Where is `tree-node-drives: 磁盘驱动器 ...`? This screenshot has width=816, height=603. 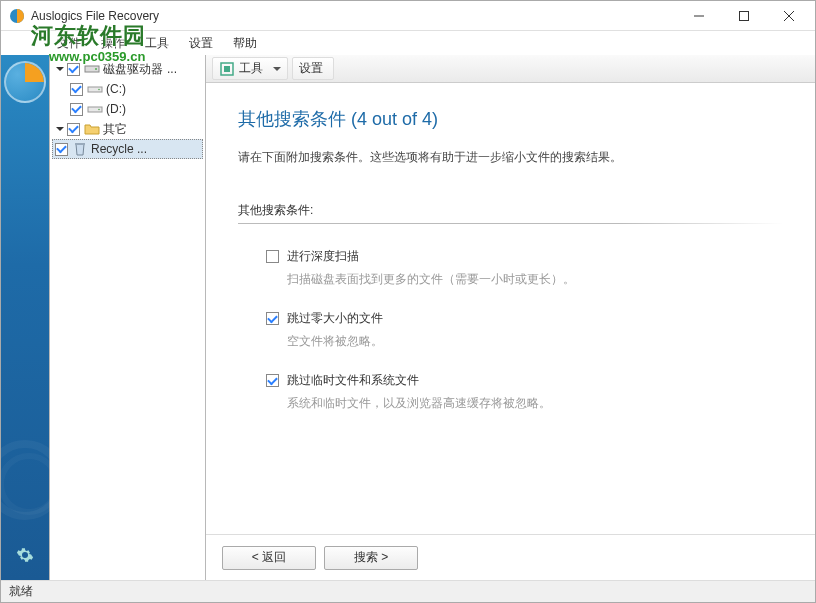 tree-node-drives: 磁盘驱动器 ... is located at coordinates (128, 69).